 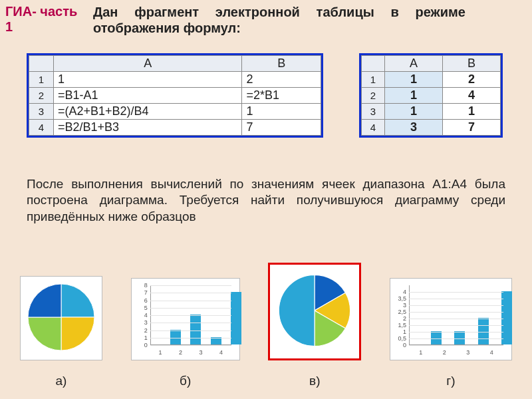 What do you see at coordinates (315, 381) in the screenshot?
I see `option-c-label: в)` at bounding box center [315, 381].